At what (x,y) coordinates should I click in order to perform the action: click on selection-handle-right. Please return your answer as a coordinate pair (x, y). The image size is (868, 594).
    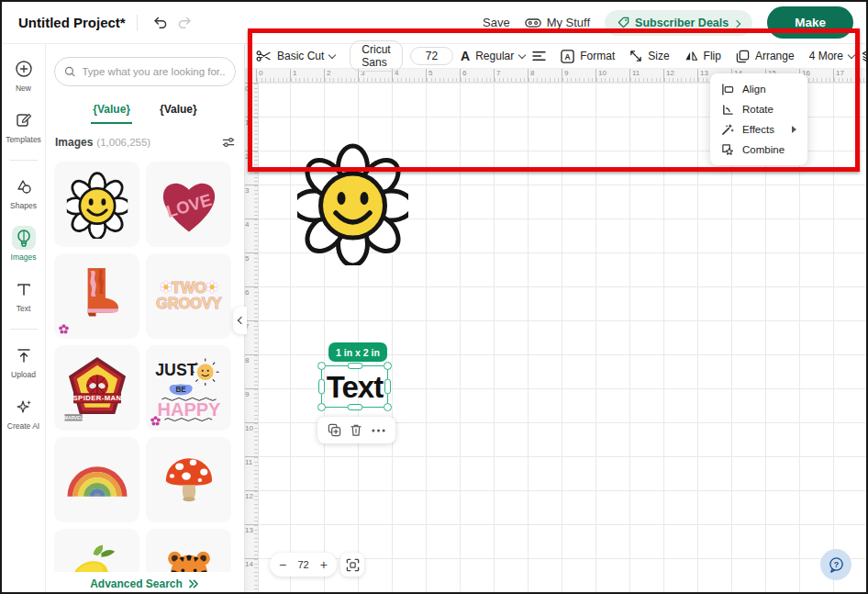
    Looking at the image, I should click on (387, 387).